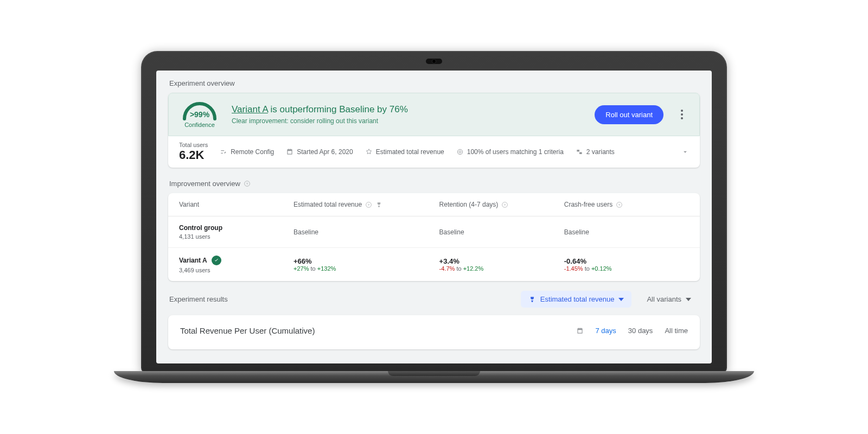 Image resolution: width=868 pixels, height=434 pixels. Describe the element at coordinates (576, 299) in the screenshot. I see `metric-filter-dropdown: Estimated total revenue` at that location.